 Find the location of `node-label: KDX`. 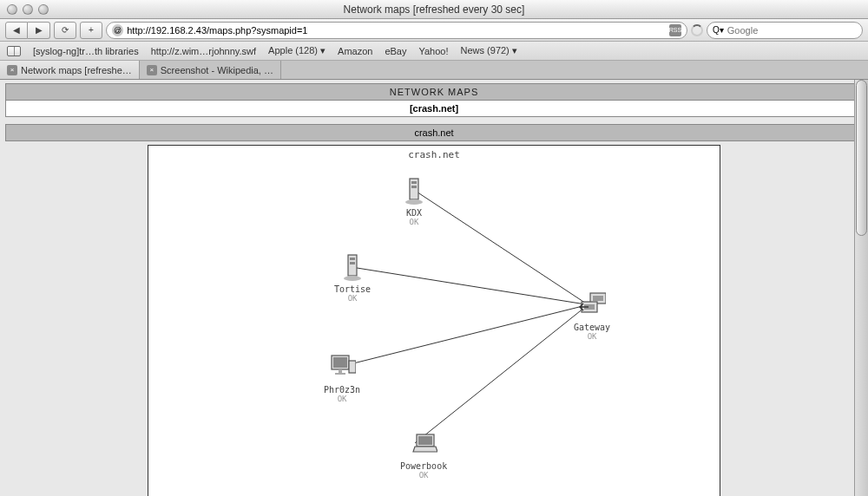

node-label: KDX is located at coordinates (414, 213).